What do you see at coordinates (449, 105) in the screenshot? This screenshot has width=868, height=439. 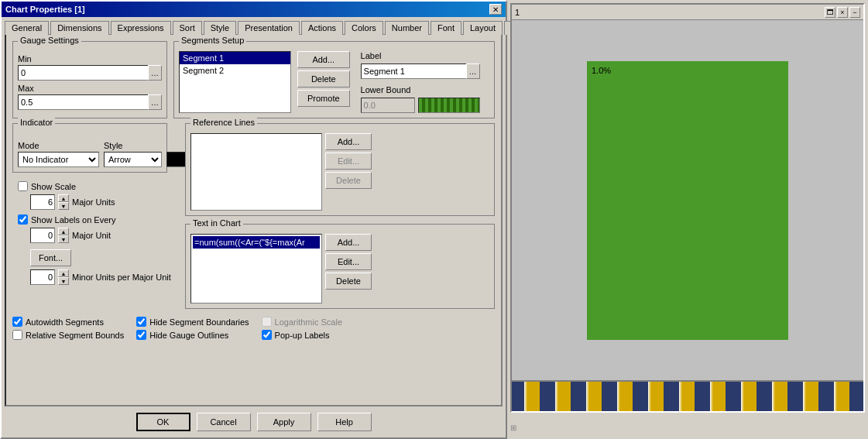 I see `lower-bound-color-btn` at bounding box center [449, 105].